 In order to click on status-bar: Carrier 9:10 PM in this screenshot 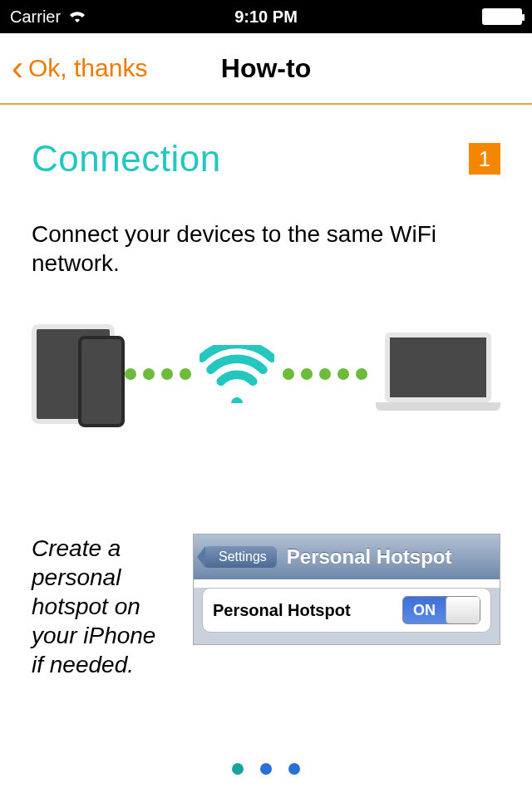, I will do `click(266, 17)`.